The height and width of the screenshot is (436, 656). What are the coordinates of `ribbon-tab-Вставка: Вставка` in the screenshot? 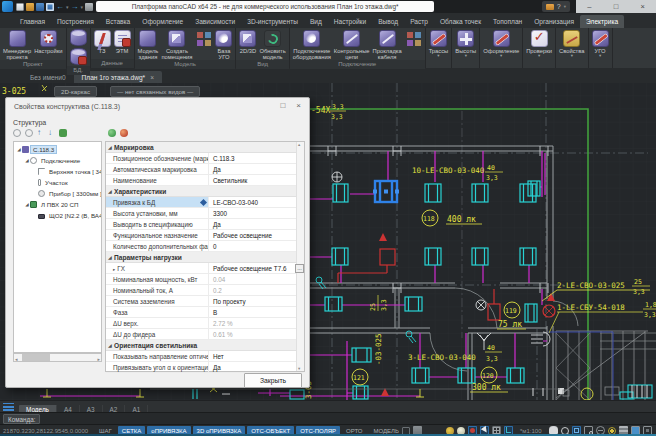 It's located at (118, 22).